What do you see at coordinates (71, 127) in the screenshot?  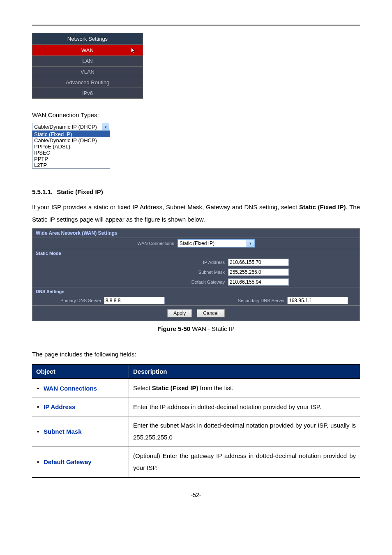 I see `wan-type-select: Cable/Dynamic IP (DHCP) ▾` at bounding box center [71, 127].